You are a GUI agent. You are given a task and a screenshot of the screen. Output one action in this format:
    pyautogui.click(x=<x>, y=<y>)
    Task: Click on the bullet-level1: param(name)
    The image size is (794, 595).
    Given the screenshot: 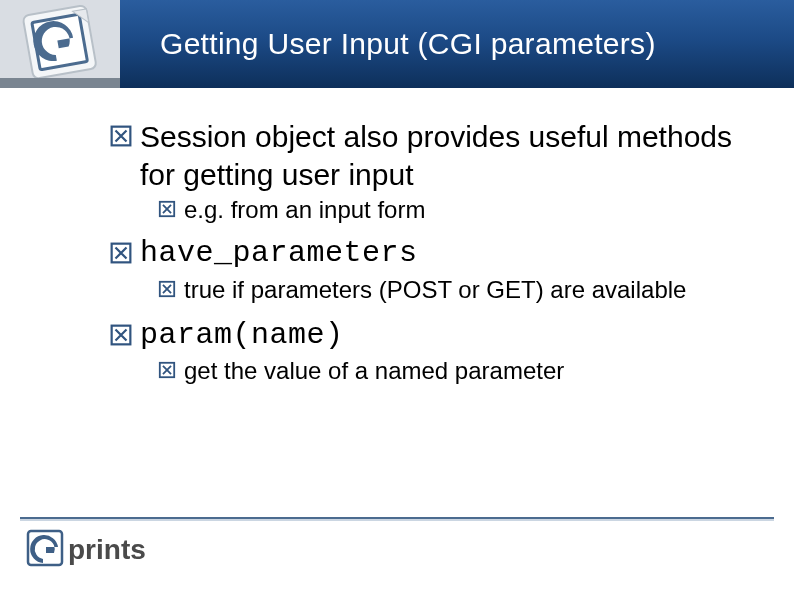 What is the action you would take?
    pyautogui.click(x=422, y=336)
    